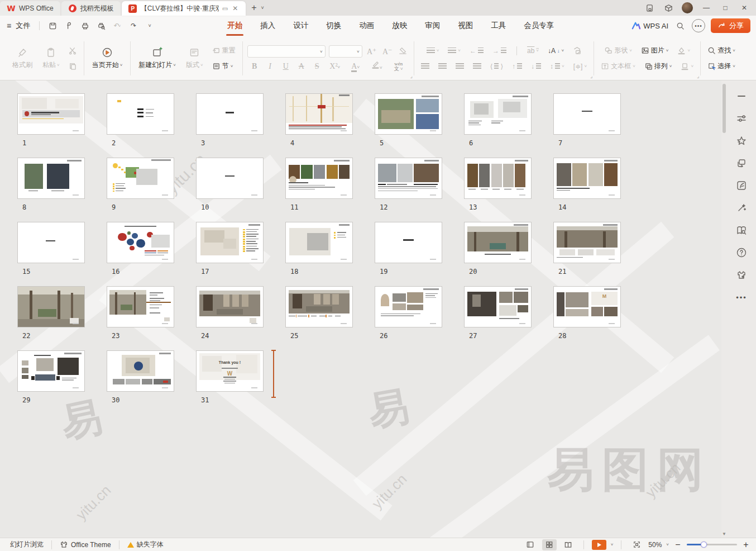  What do you see at coordinates (549, 545) in the screenshot?
I see `slide-sorter-view-button` at bounding box center [549, 545].